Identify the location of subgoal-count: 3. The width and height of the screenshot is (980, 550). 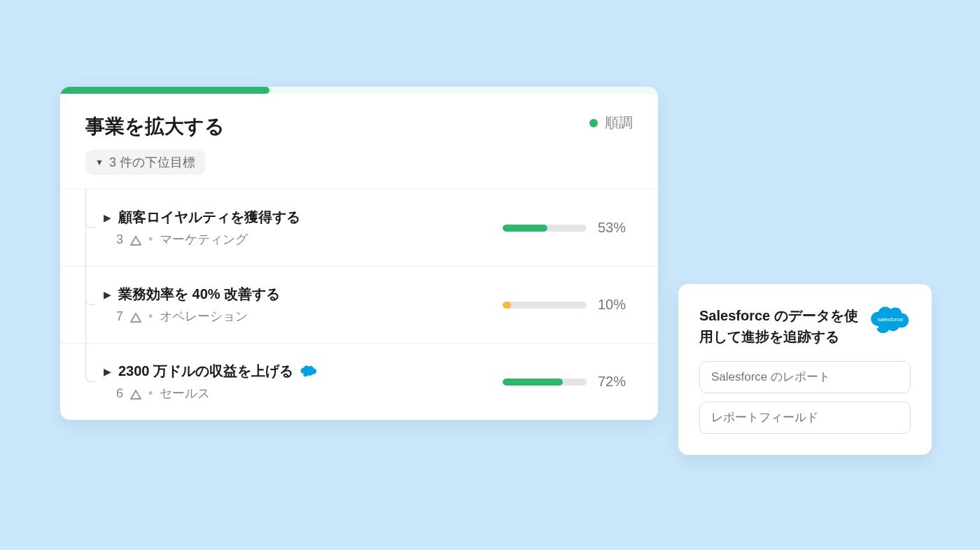
(120, 239).